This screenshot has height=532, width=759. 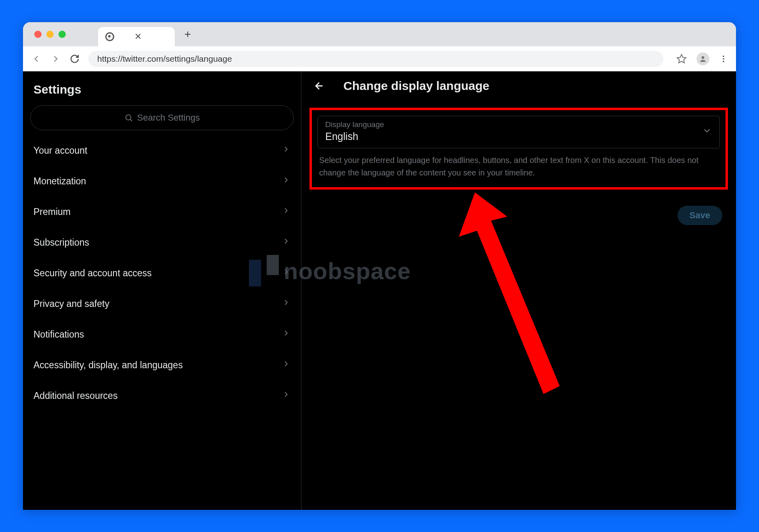 I want to click on display-language-select: Display language English, so click(x=519, y=132).